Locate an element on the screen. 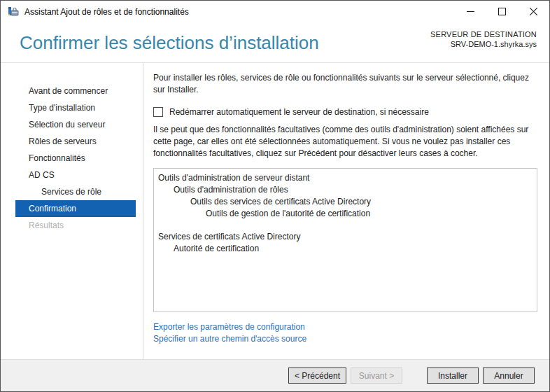 The image size is (550, 392). nav-item-fonctionnalites: Fonctionnalités is located at coordinates (76, 158).